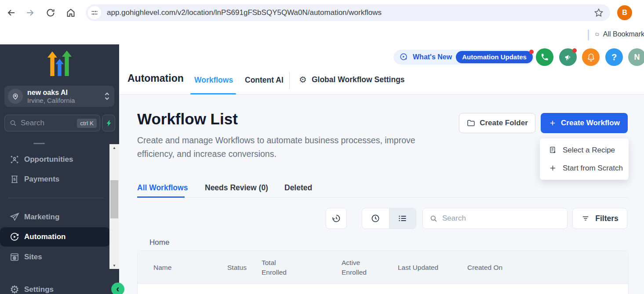 The width and height of the screenshot is (644, 294). Describe the element at coordinates (614, 57) in the screenshot. I see `help-button: ?` at that location.